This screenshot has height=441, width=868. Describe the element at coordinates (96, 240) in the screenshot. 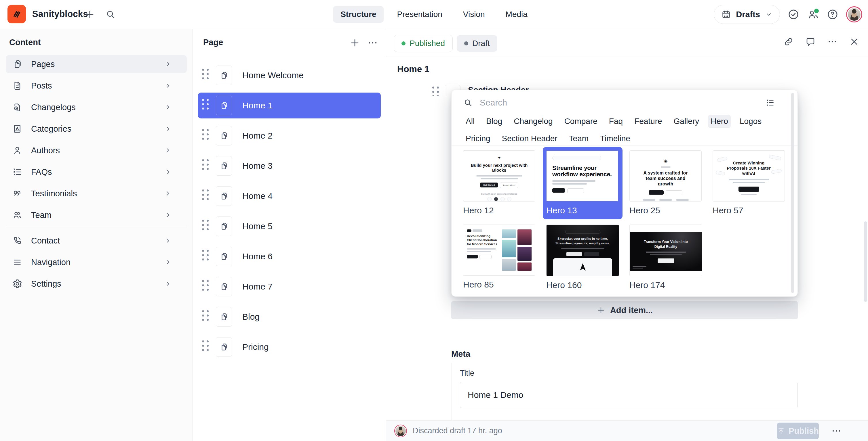

I see `sidebar-item-contact: Contact` at that location.